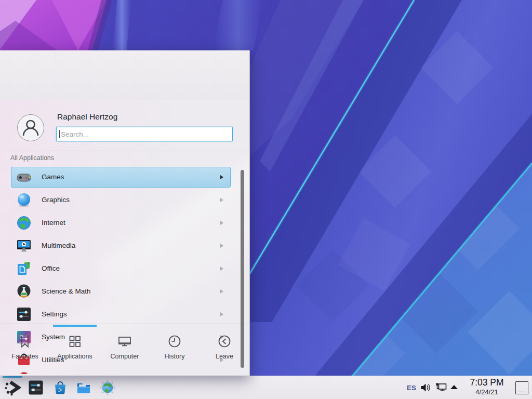  Describe the element at coordinates (125, 75) in the screenshot. I see `menu-header` at that location.